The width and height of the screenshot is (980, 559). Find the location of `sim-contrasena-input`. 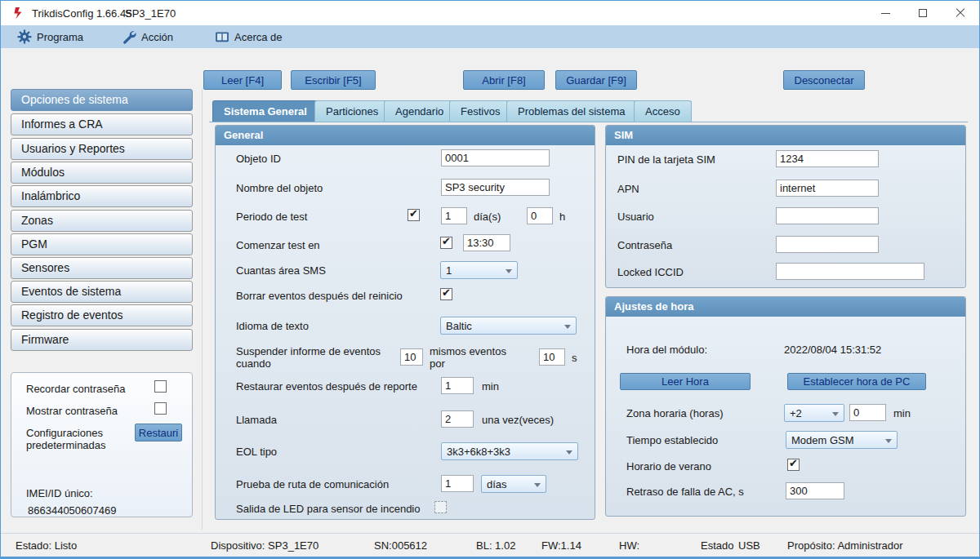

sim-contrasena-input is located at coordinates (827, 245).